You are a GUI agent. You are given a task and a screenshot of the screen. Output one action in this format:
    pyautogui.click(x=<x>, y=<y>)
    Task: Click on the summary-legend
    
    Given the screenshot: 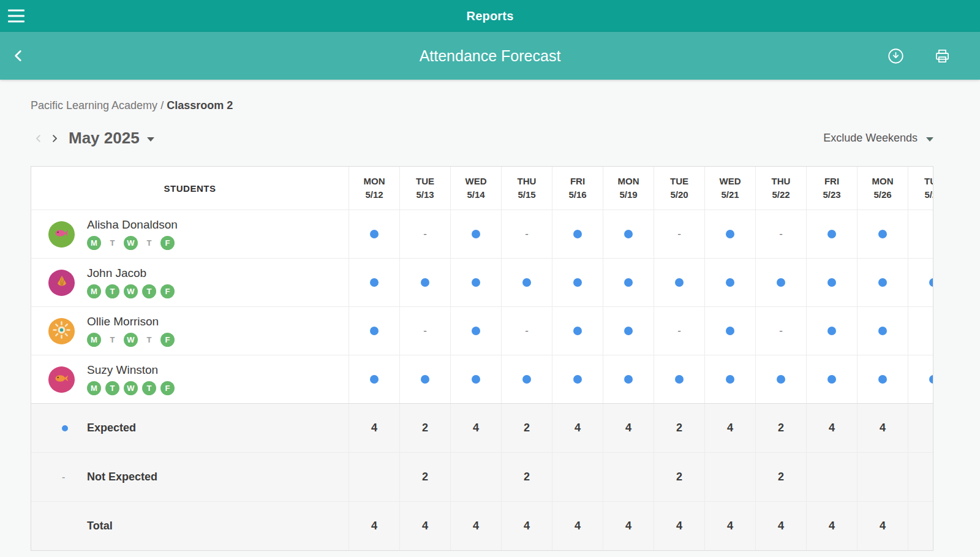 What is the action you would take?
    pyautogui.click(x=75, y=428)
    